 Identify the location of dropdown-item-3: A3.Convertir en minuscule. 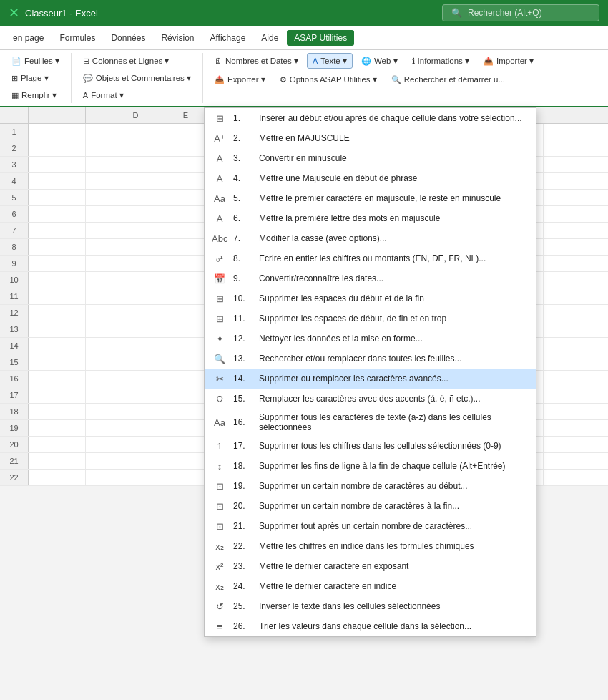
(371, 158).